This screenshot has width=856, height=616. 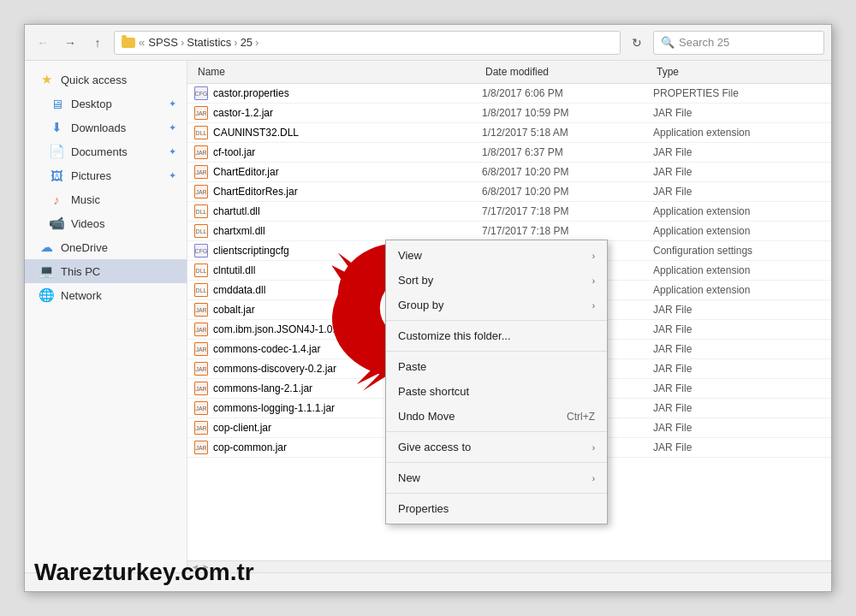 I want to click on breadcrumb-sep2: ›, so click(x=182, y=43).